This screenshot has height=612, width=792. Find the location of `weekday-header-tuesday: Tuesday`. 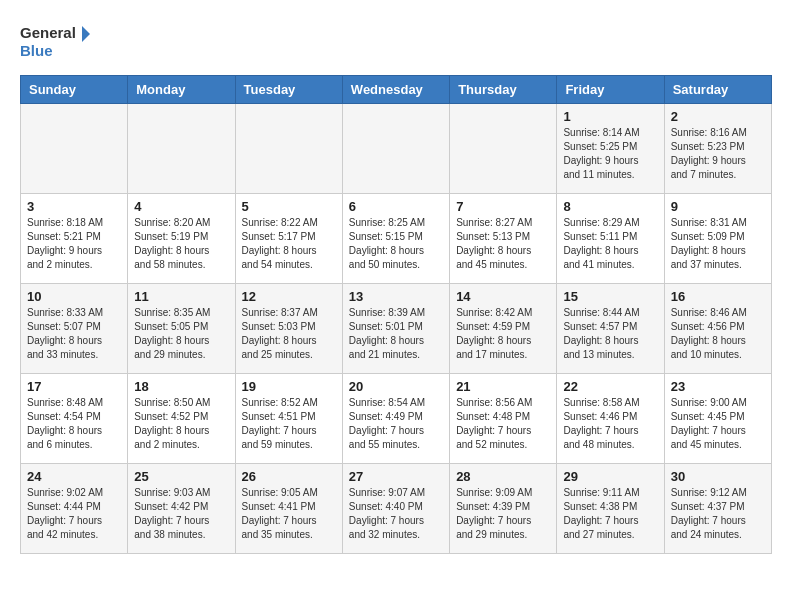

weekday-header-tuesday: Tuesday is located at coordinates (288, 90).